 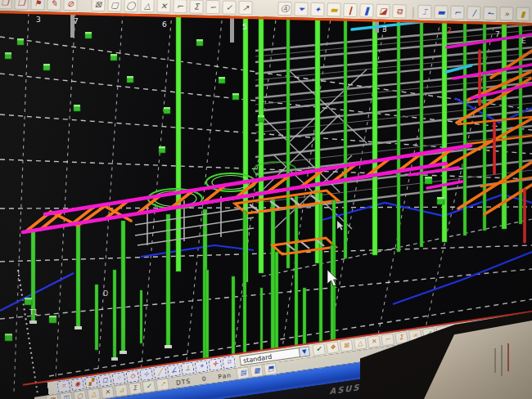 I want to click on pen-icon: ✎, so click(x=54, y=5).